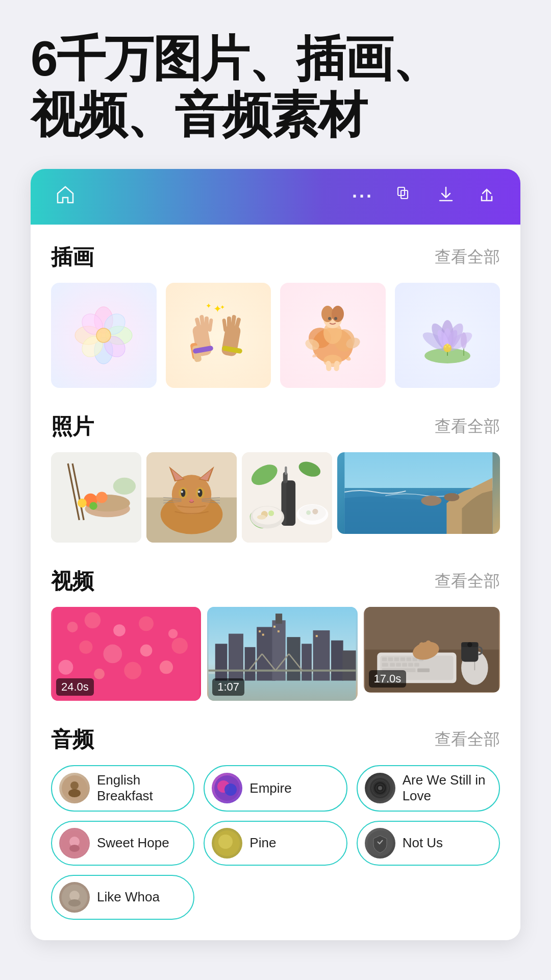  What do you see at coordinates (96, 497) in the screenshot?
I see `photo-food` at bounding box center [96, 497].